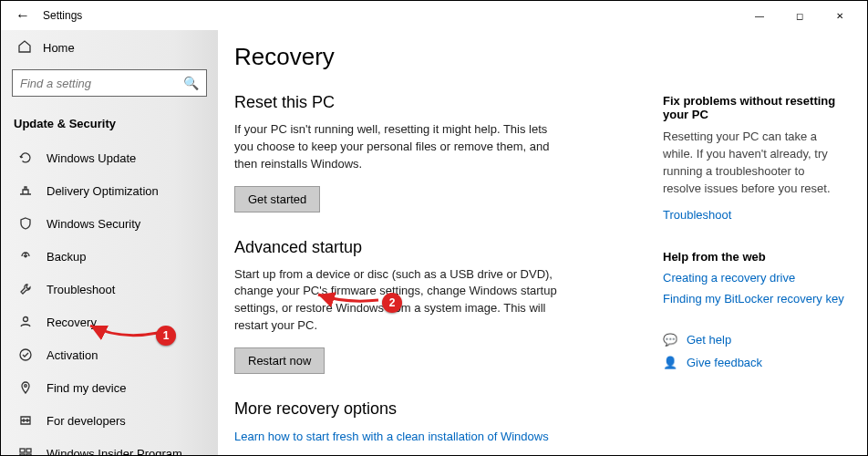 This screenshot has width=868, height=456. Describe the element at coordinates (754, 339) in the screenshot. I see `get-help-link: 💬 Get help` at that location.